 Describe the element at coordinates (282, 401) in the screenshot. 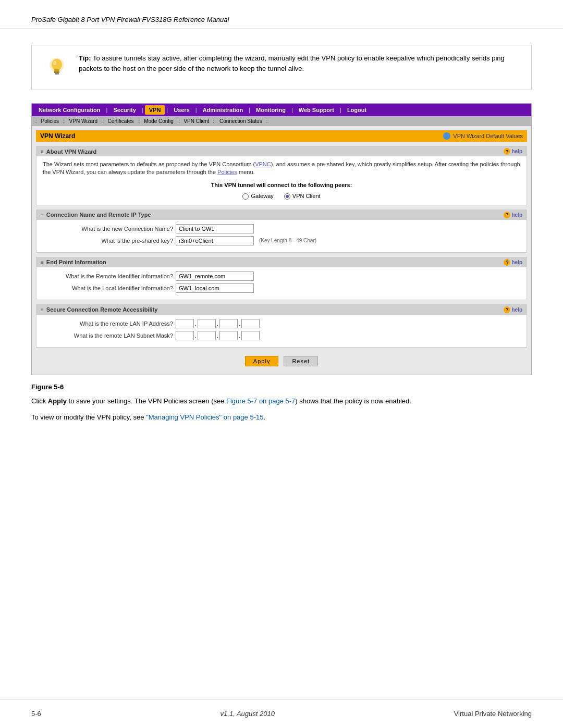

I see `body-paragraph-1: Click Apply to save your settings. The V…` at that location.